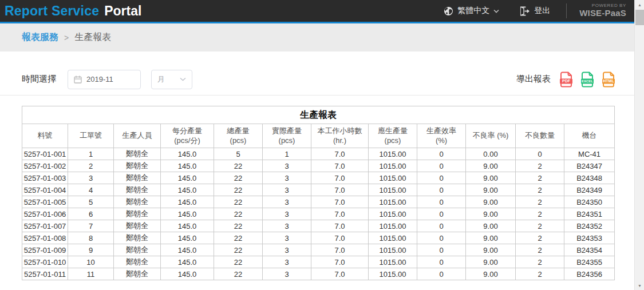 The width and height of the screenshot is (644, 290). Describe the element at coordinates (590, 251) in the screenshot. I see `table-cell: B24354` at that location.